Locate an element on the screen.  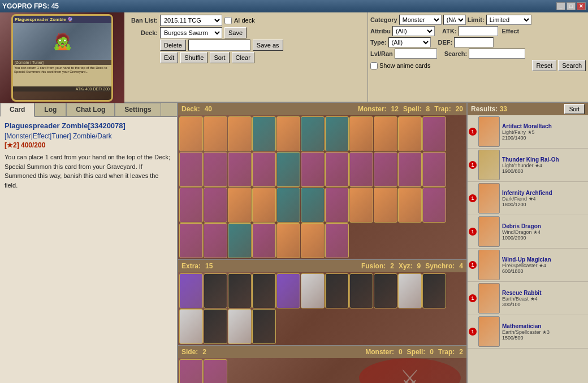
result-item: 1Rescue RabbitEarth/Beast ★4300/100 is located at coordinates (528, 298).